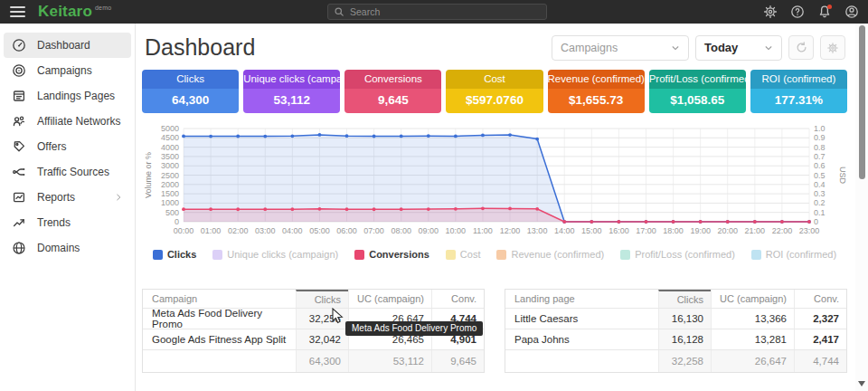 This screenshot has width=868, height=391. What do you see at coordinates (862, 207) in the screenshot?
I see `page-scrollbar` at bounding box center [862, 207].